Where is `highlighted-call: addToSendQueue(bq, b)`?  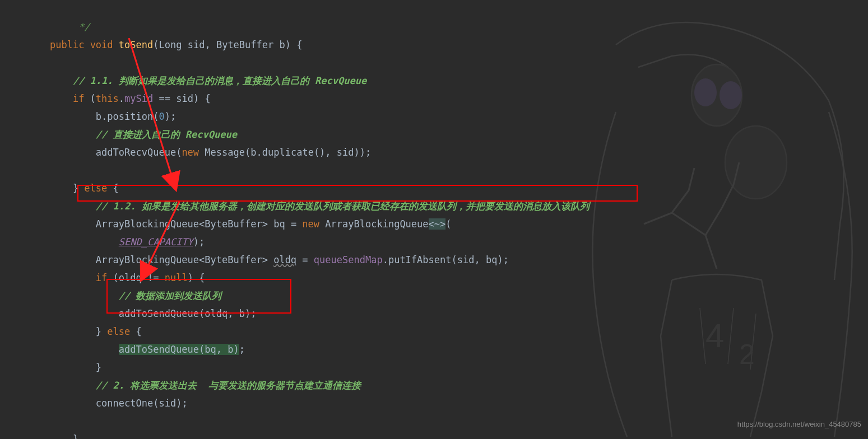 highlighted-call: addToSendQueue(bq, b) is located at coordinates (179, 349).